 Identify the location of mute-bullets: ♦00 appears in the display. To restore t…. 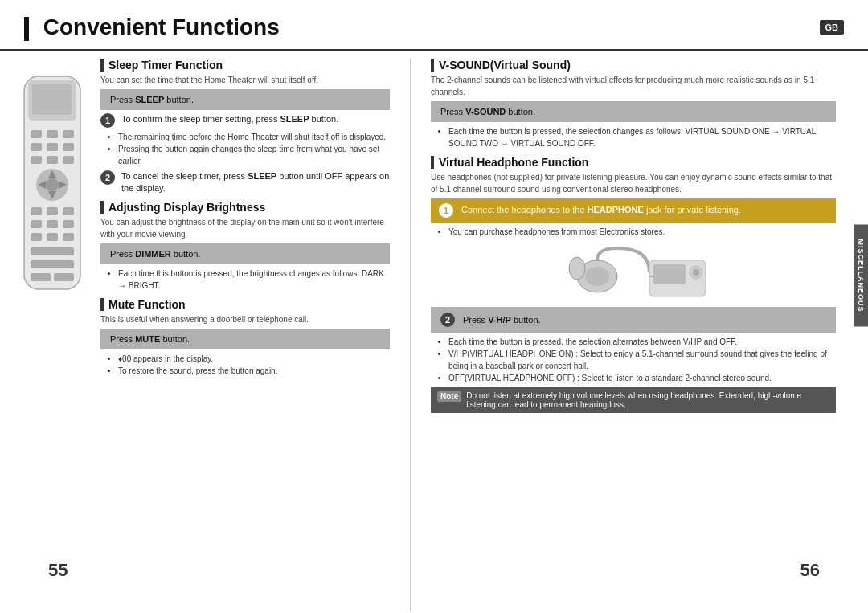
(249, 365).